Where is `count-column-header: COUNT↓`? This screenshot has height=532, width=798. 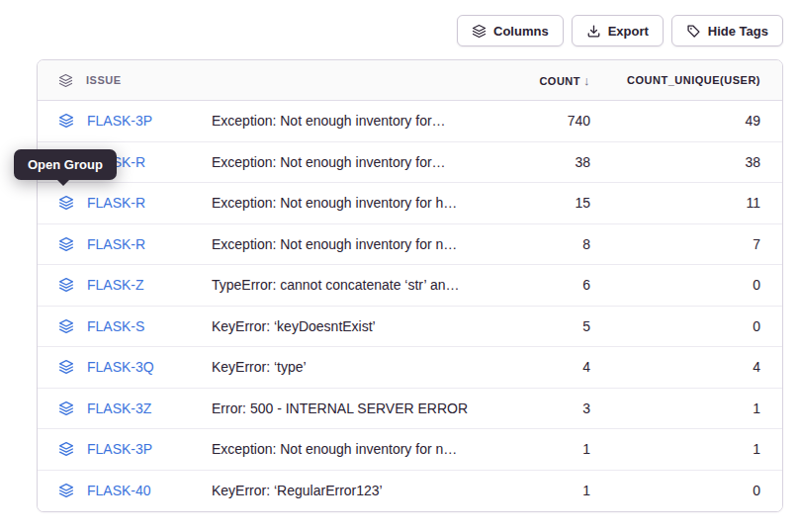 count-column-header: COUNT↓ is located at coordinates (538, 81).